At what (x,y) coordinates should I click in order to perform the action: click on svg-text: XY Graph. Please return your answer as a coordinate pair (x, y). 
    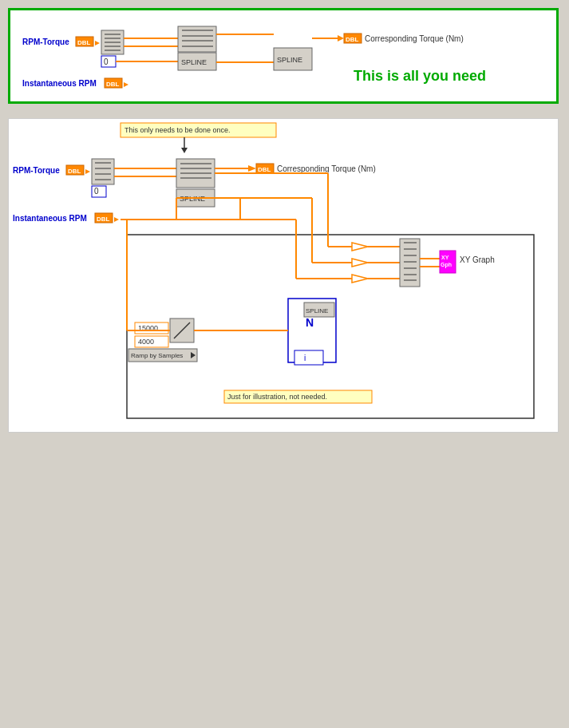
    Looking at the image, I should click on (477, 260).